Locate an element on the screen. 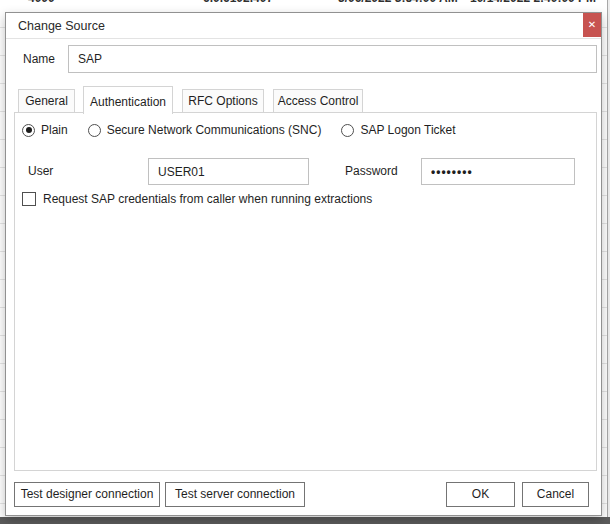  tab-label: Access Control is located at coordinates (318, 101).